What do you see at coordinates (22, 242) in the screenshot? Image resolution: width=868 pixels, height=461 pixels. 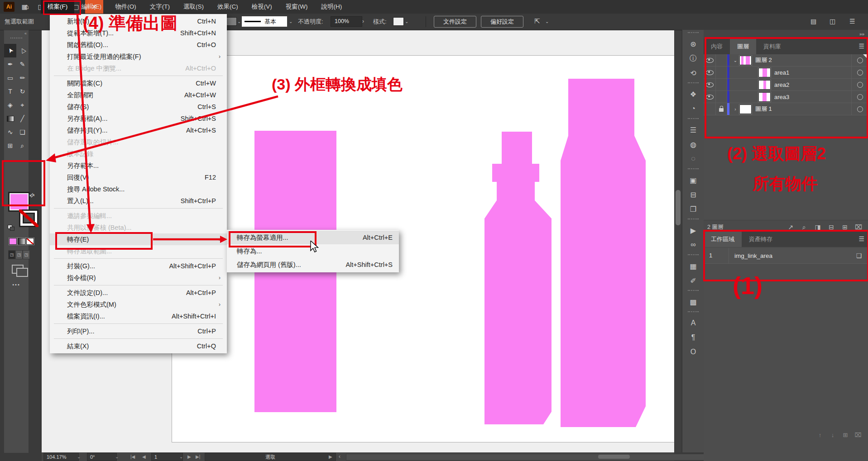 I see `color-mode-gradient-icon` at bounding box center [22, 242].